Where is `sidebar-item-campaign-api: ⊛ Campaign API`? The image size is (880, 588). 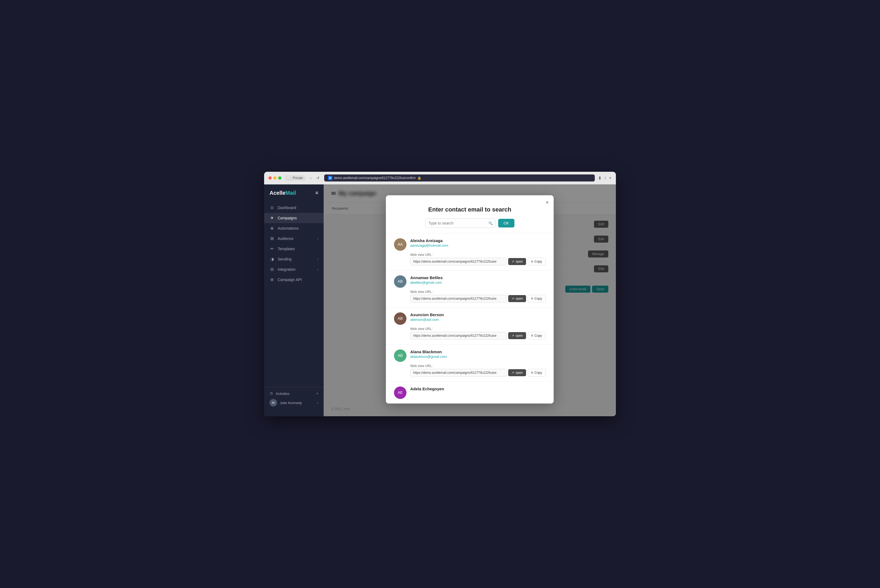 sidebar-item-campaign-api: ⊛ Campaign API is located at coordinates (294, 280).